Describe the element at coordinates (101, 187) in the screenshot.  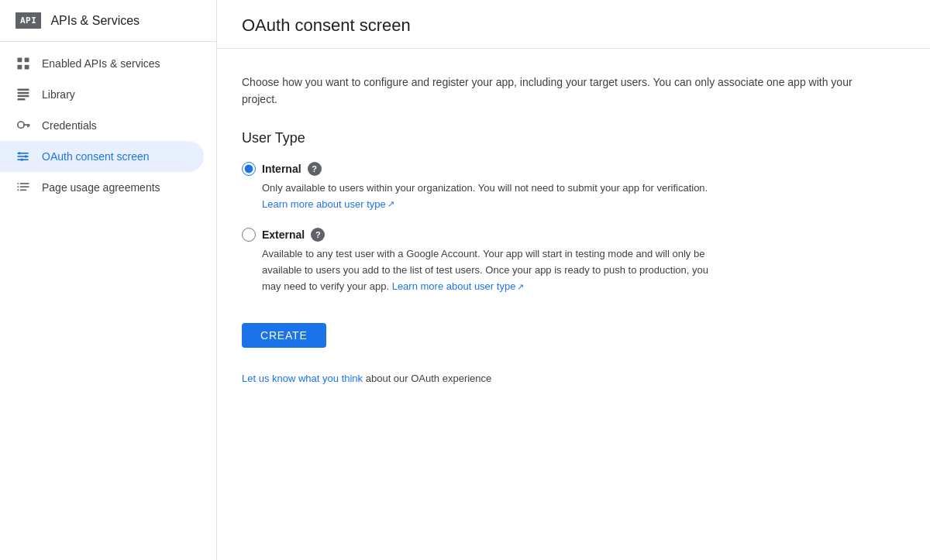
I see `sidebar-item-label: Page usage agreements` at that location.